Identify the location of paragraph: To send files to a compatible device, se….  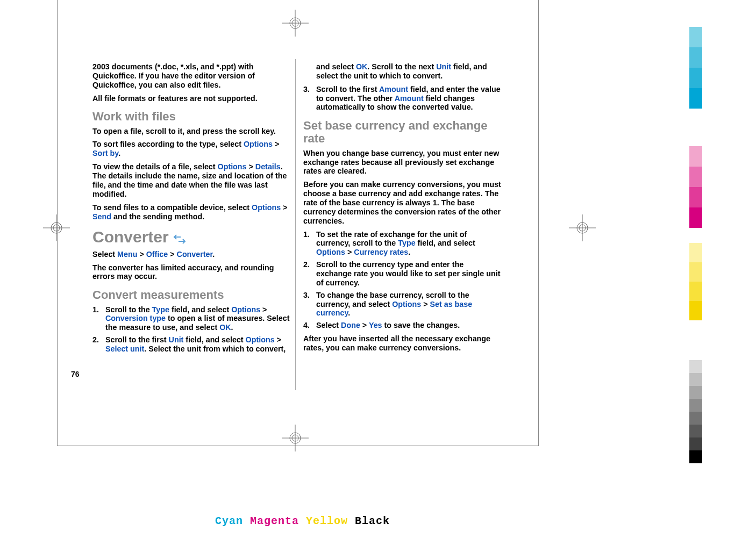
(191, 212).